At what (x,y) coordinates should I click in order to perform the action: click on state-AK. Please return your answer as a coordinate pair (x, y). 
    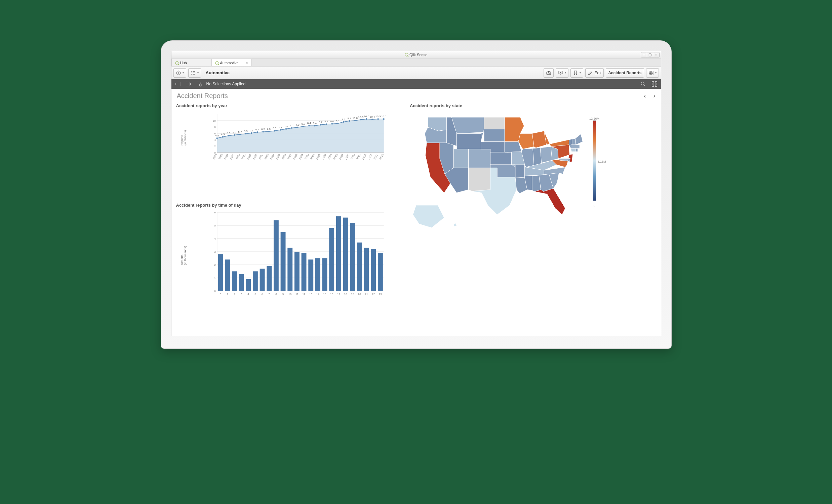
    Looking at the image, I should click on (428, 217).